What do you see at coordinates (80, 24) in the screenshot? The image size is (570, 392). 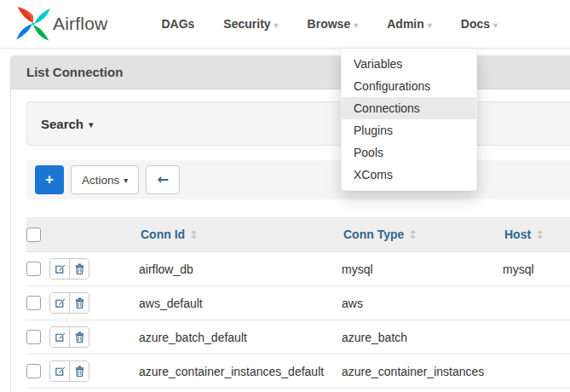 I see `brand-label: Airflow` at bounding box center [80, 24].